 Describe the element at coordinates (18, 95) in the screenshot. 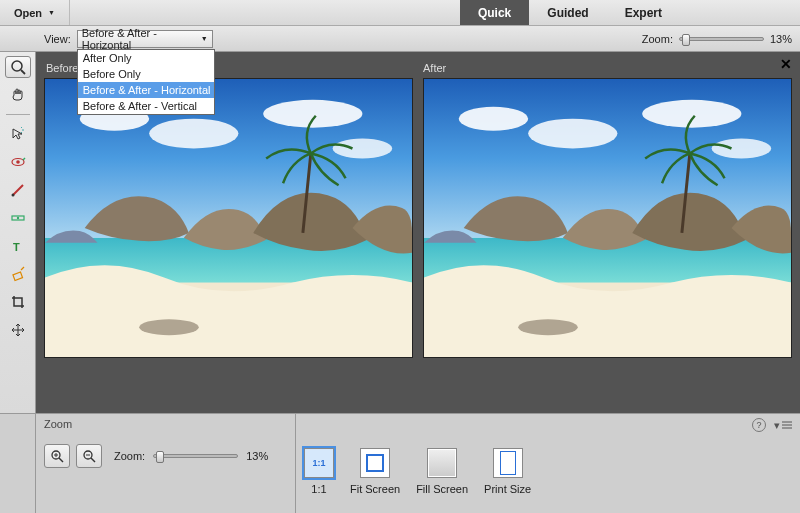

I see `hand-tool` at that location.